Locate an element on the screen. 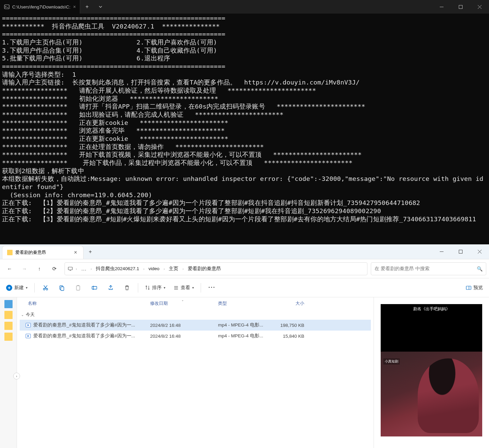 The width and height of the screenshot is (489, 448). paste-button is located at coordinates (78, 288).